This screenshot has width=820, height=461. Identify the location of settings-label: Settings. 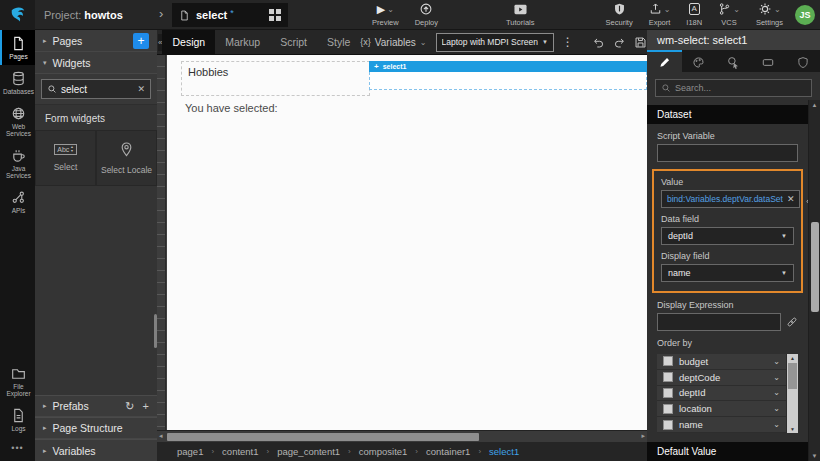
(770, 22).